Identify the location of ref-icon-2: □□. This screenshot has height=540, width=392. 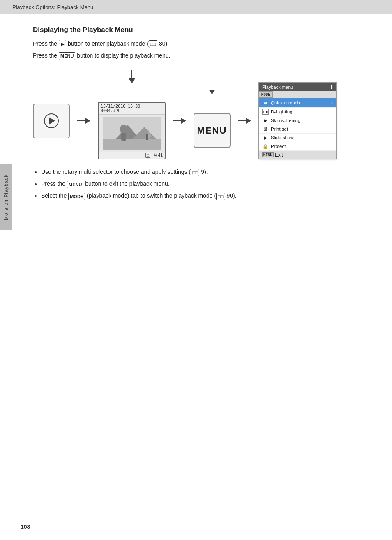
(195, 173).